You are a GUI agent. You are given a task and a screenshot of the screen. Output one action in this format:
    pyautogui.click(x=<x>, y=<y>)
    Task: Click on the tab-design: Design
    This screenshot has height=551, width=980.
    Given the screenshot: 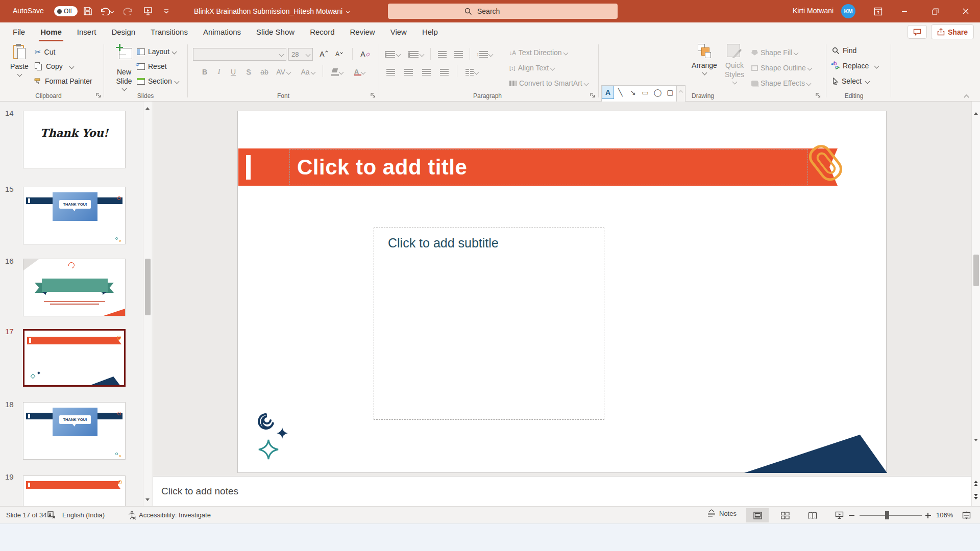 What is the action you would take?
    pyautogui.click(x=124, y=32)
    